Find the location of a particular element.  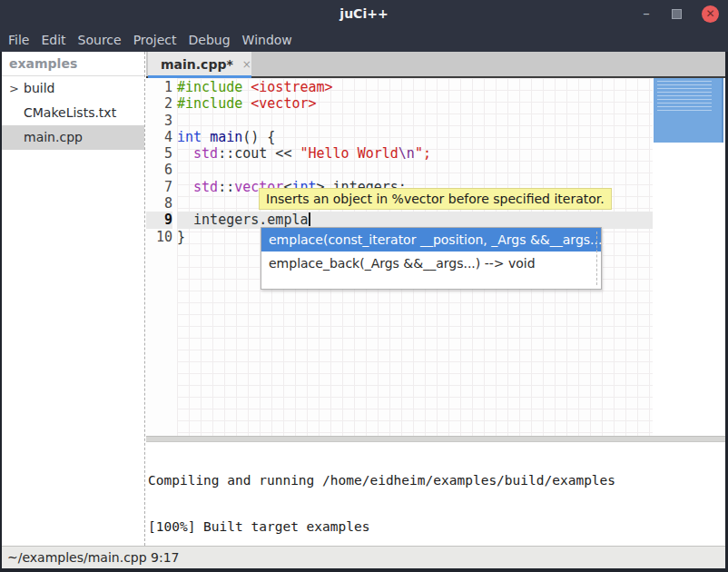

sidebar-item-main-cpp: main.cpp is located at coordinates (73, 138).